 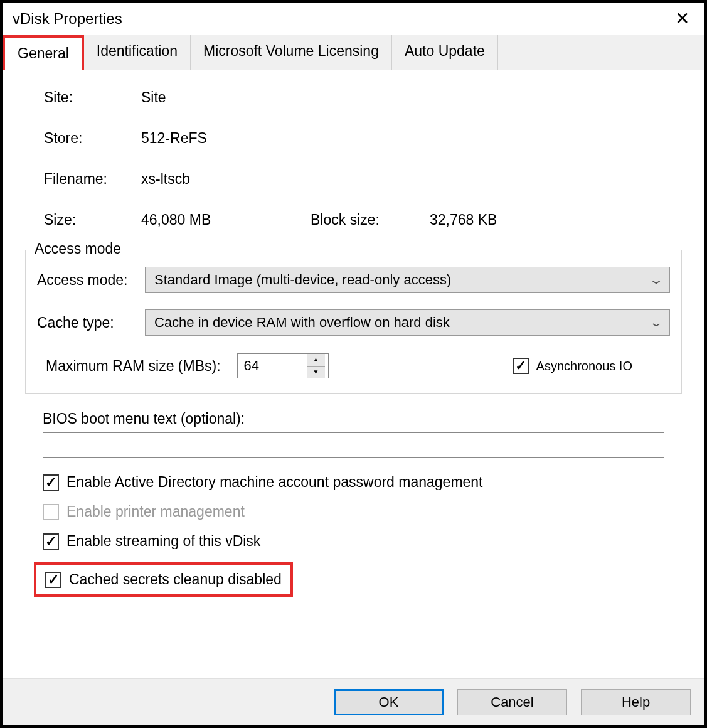 I want to click on enable-streaming-checkbox: Enable streaming of this vDisk, so click(x=354, y=541).